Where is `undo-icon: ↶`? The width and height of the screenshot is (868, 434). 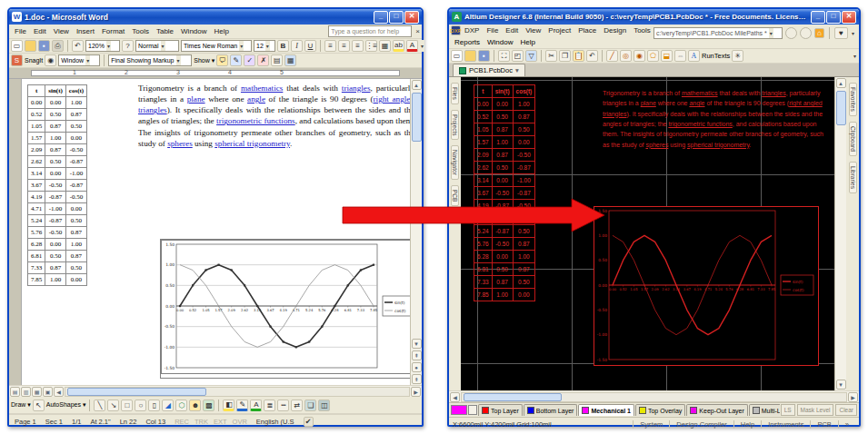 undo-icon: ↶ is located at coordinates (593, 56).